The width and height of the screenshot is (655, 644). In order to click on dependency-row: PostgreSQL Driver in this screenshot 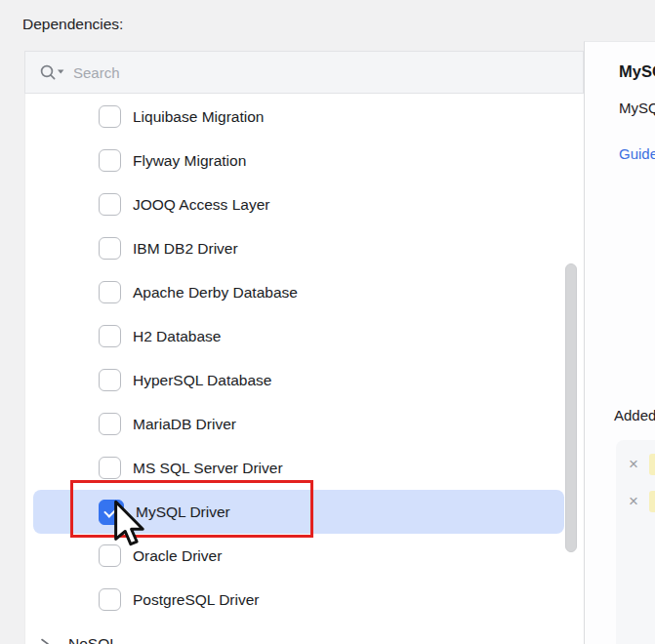, I will do `click(305, 599)`.